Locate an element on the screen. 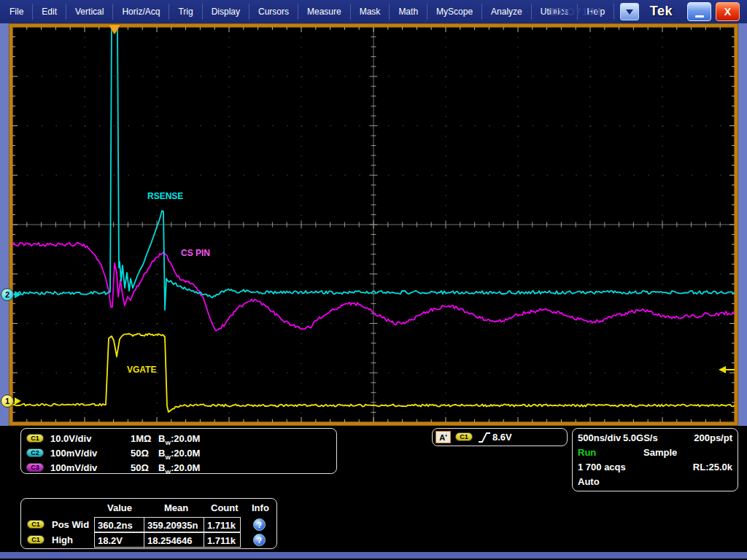  minimize-icon is located at coordinates (700, 16).